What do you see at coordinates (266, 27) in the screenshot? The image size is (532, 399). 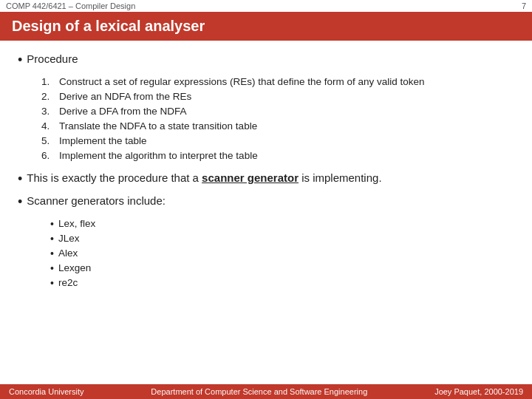 I see `slide-header: Design of a lexical analyser` at bounding box center [266, 27].